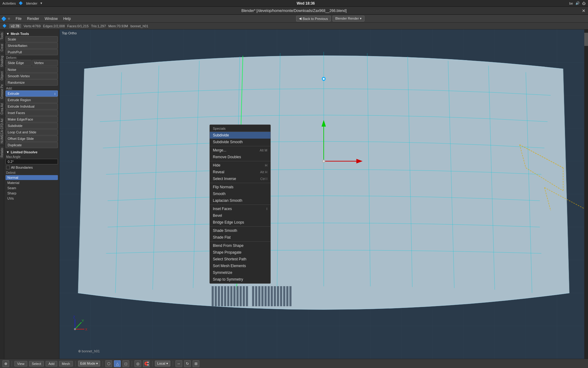 Image resolution: width=588 pixels, height=368 pixels. What do you see at coordinates (32, 178) in the screenshot?
I see `delimit-normal: Normal` at bounding box center [32, 178].